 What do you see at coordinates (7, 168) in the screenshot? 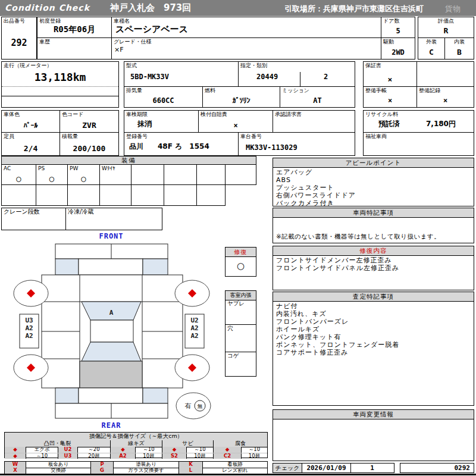
I see `ac-label: AC` at bounding box center [7, 168].